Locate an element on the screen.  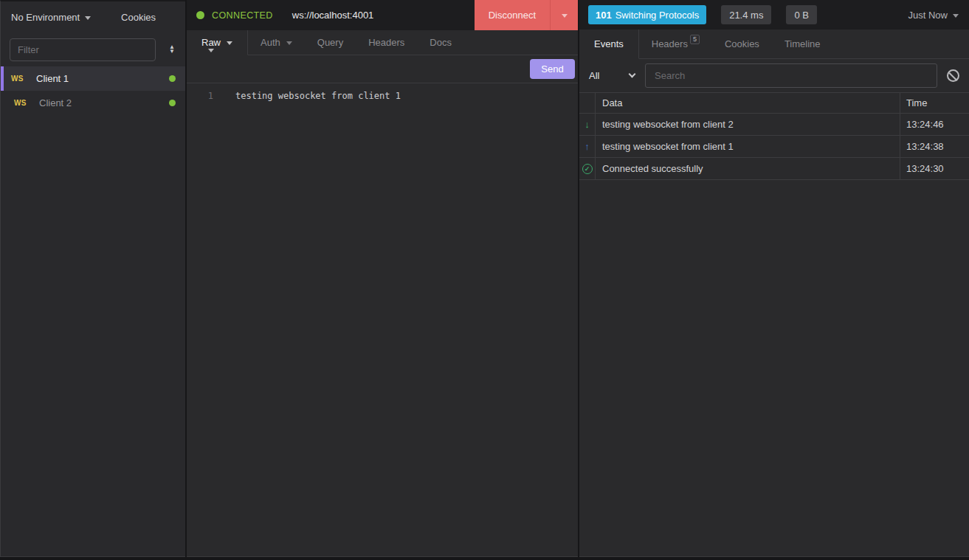
url-bar: CONNECTED ws://localhost:4001 Disconnect is located at coordinates (382, 15).